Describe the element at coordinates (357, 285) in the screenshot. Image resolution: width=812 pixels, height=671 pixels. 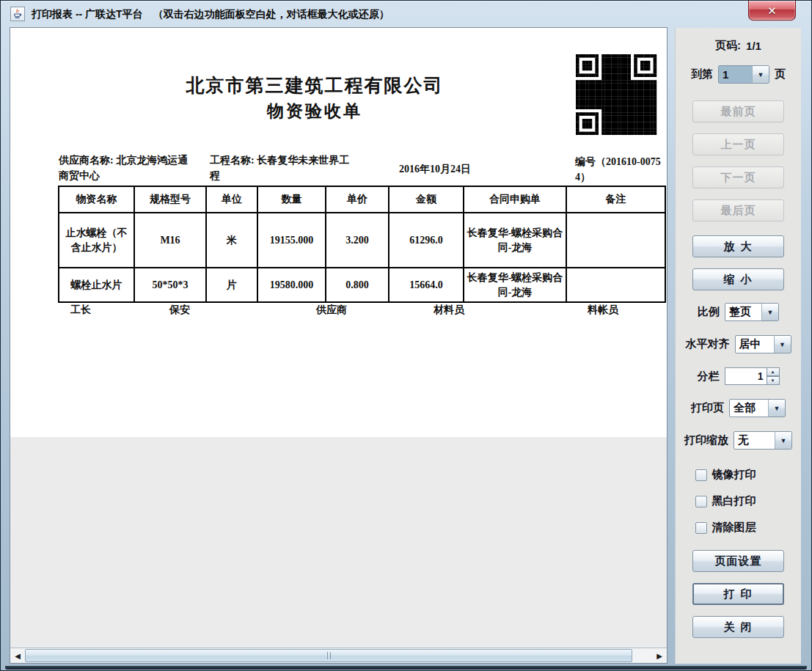
I see `cell-unit-price: 0.800` at that location.